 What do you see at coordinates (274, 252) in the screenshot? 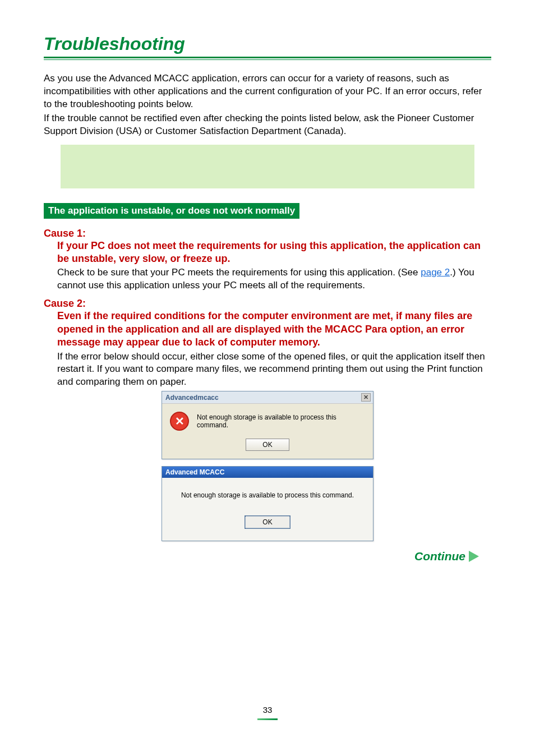
I see `cause-1-heading: If your PC does not meet the requirement…` at bounding box center [274, 252].